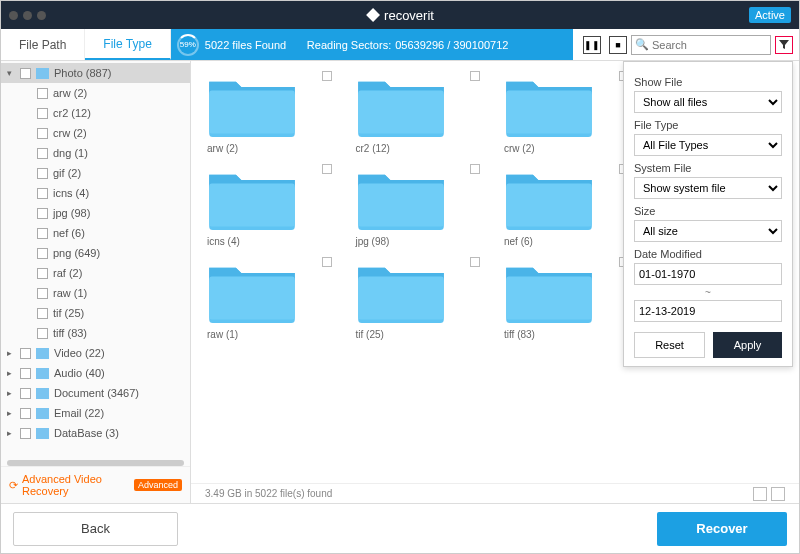 This screenshot has height=554, width=800. Describe the element at coordinates (784, 45) in the screenshot. I see `filter-button` at that location.